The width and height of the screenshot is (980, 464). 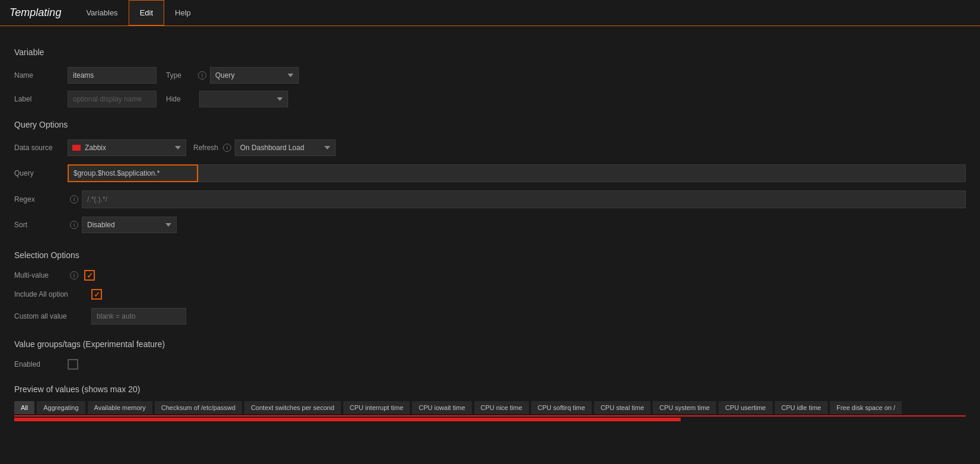 What do you see at coordinates (97, 294) in the screenshot?
I see `include-all-checkbox` at bounding box center [97, 294].